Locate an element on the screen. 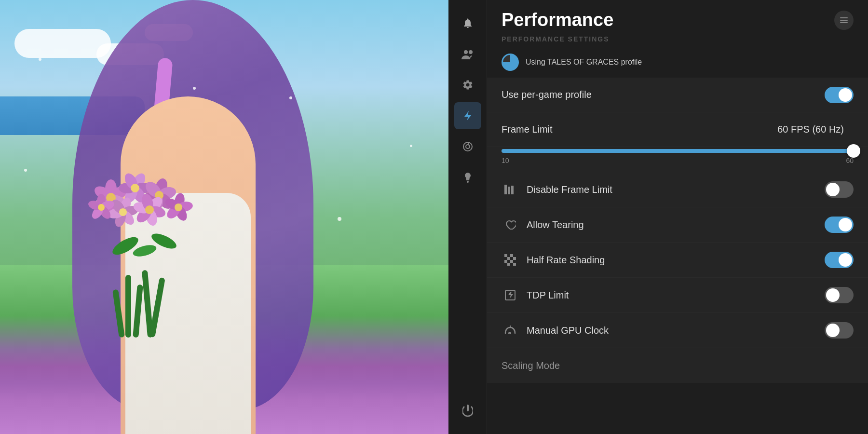 Image resolution: width=868 pixels, height=434 pixels. setting-label-manual-gpu-clock: Manual GPU Clock is located at coordinates (672, 331).